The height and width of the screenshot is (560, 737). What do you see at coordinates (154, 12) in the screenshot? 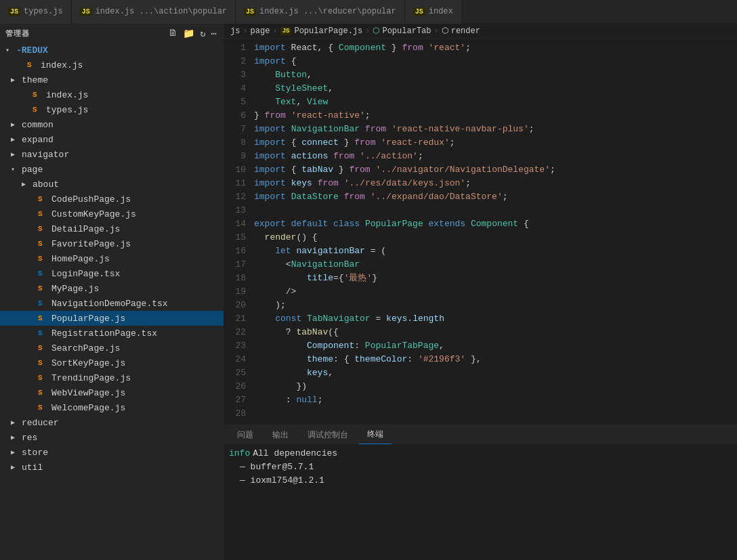
I see `tab-index-action: JS index.js ...\action\popular` at bounding box center [154, 12].